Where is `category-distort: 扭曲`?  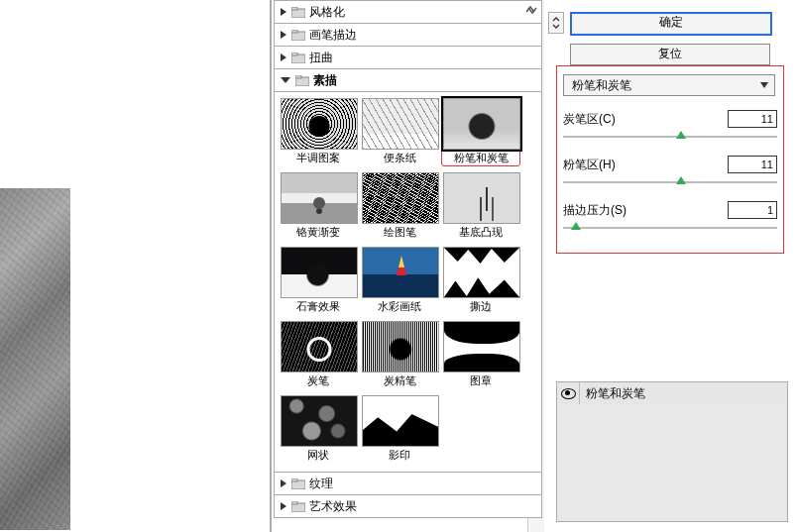
category-distort: 扭曲 is located at coordinates (408, 57).